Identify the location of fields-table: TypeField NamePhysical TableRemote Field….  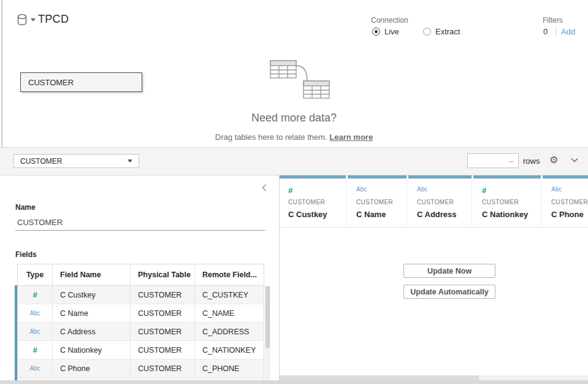
(141, 322).